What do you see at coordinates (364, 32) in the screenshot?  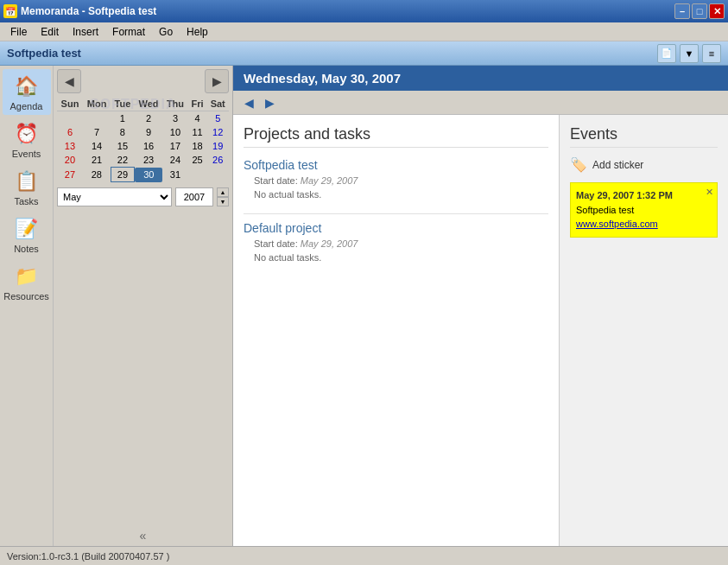 I see `menu-bar: File Edit Insert Format Go Help` at bounding box center [364, 32].